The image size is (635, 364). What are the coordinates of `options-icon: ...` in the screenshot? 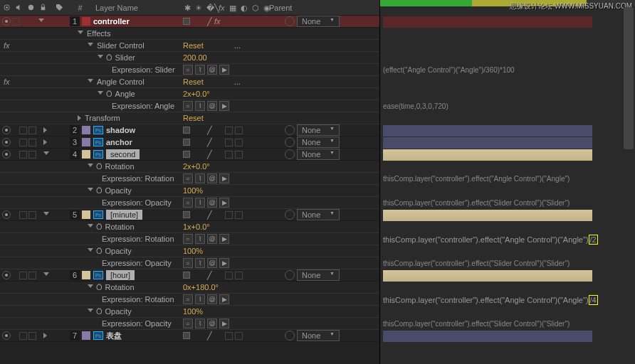 It's located at (238, 46).